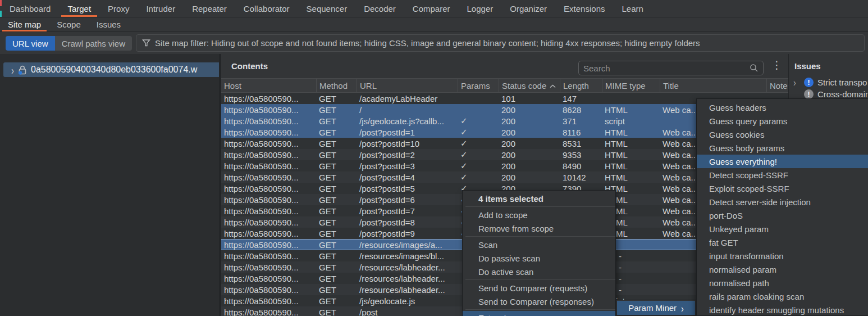 This screenshot has height=316, width=868. I want to click on menubar-tab: Logger, so click(481, 8).